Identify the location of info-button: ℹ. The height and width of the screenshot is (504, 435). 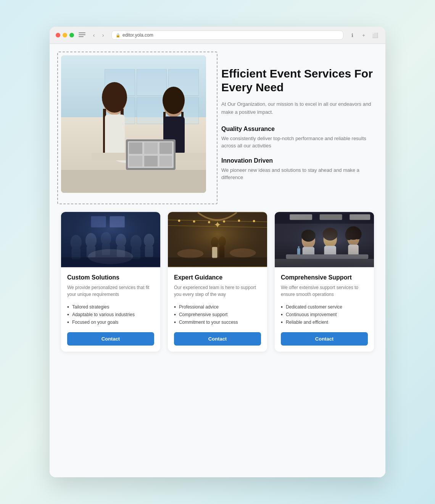
(352, 35).